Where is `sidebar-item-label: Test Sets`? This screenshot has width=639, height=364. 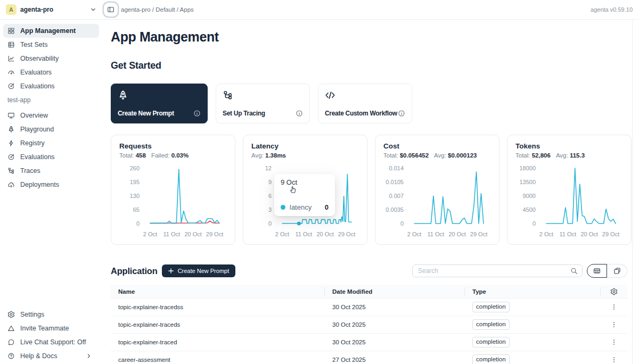 sidebar-item-label: Test Sets is located at coordinates (34, 45).